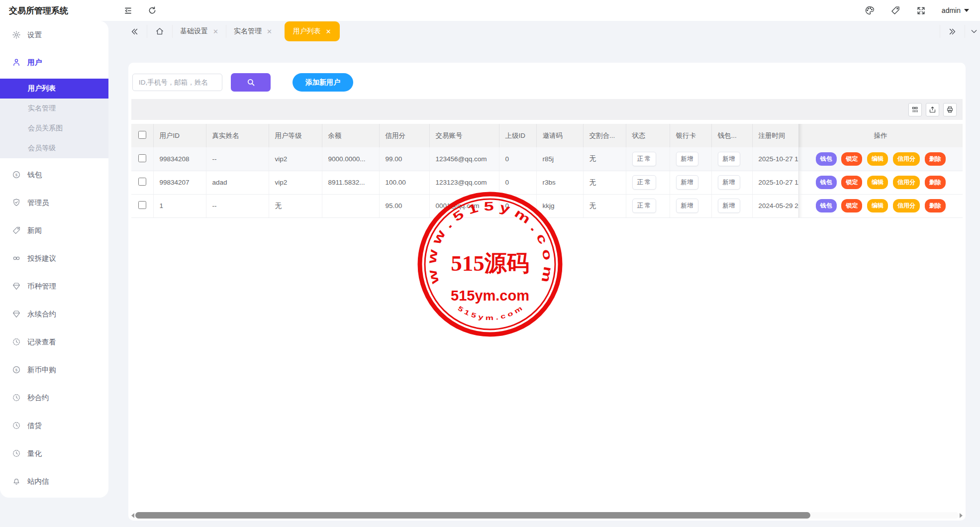  I want to click on search-button, so click(251, 83).